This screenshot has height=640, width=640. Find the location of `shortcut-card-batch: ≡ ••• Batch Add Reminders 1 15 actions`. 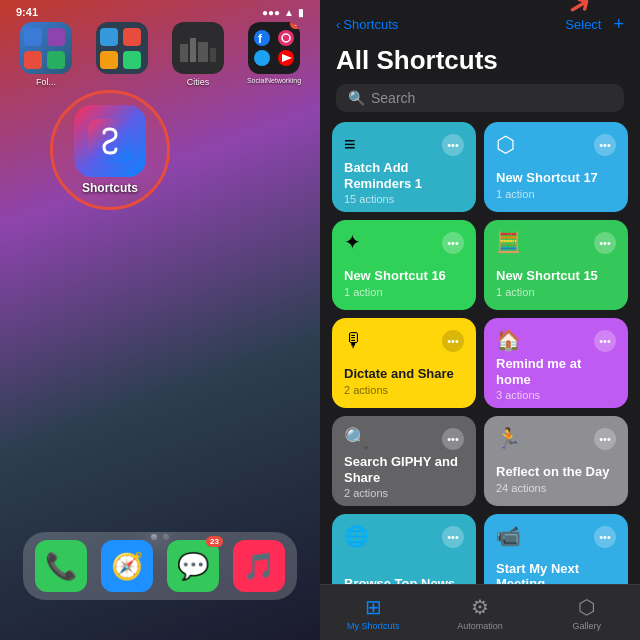

shortcut-card-batch: ≡ ••• Batch Add Reminders 1 15 actions is located at coordinates (404, 167).